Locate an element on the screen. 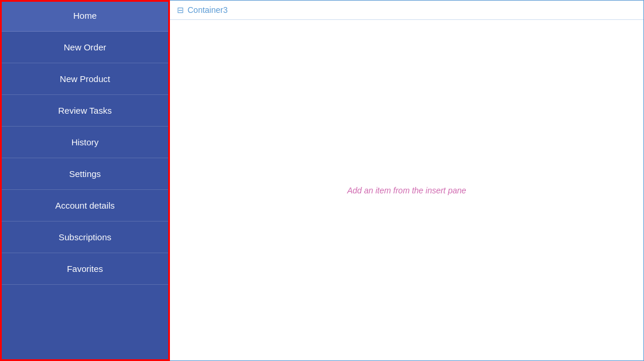  sidebar-item-account-details: Account details is located at coordinates (85, 206).